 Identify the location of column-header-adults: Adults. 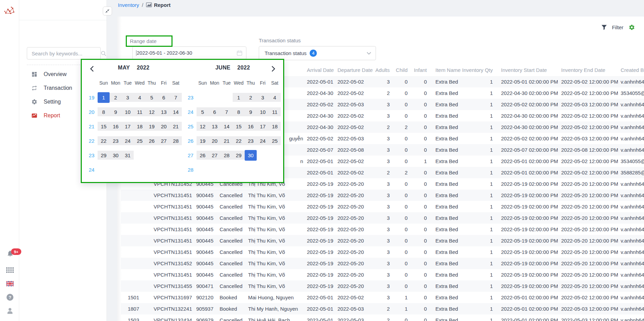
(381, 70).